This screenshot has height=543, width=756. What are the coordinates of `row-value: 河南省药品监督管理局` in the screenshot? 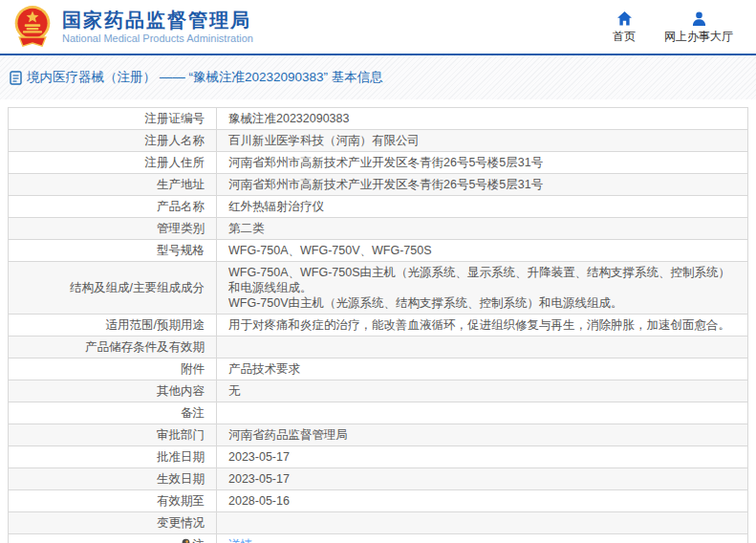 It's located at (483, 436).